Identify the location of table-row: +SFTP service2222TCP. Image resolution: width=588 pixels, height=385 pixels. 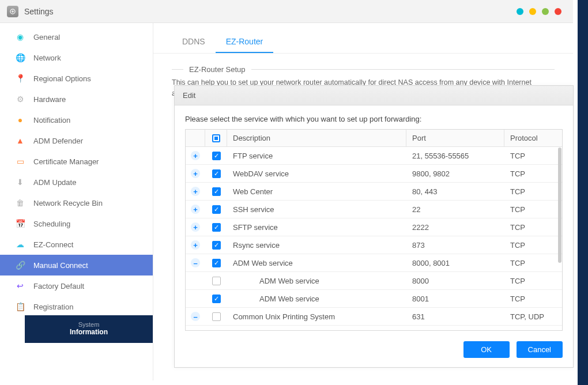
(374, 227).